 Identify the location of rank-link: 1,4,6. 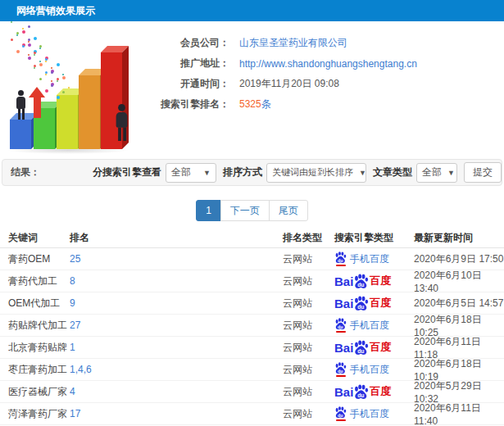
(80, 369).